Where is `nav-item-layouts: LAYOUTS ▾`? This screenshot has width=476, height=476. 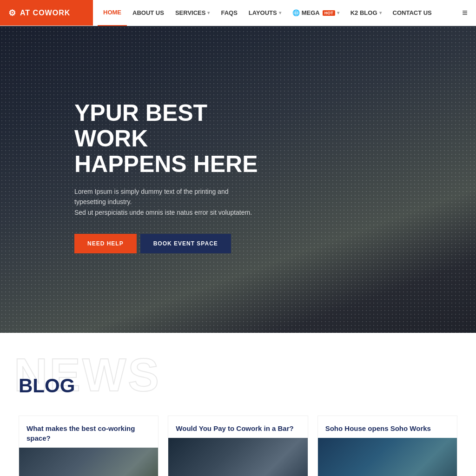
nav-item-layouts: LAYOUTS ▾ is located at coordinates (265, 13).